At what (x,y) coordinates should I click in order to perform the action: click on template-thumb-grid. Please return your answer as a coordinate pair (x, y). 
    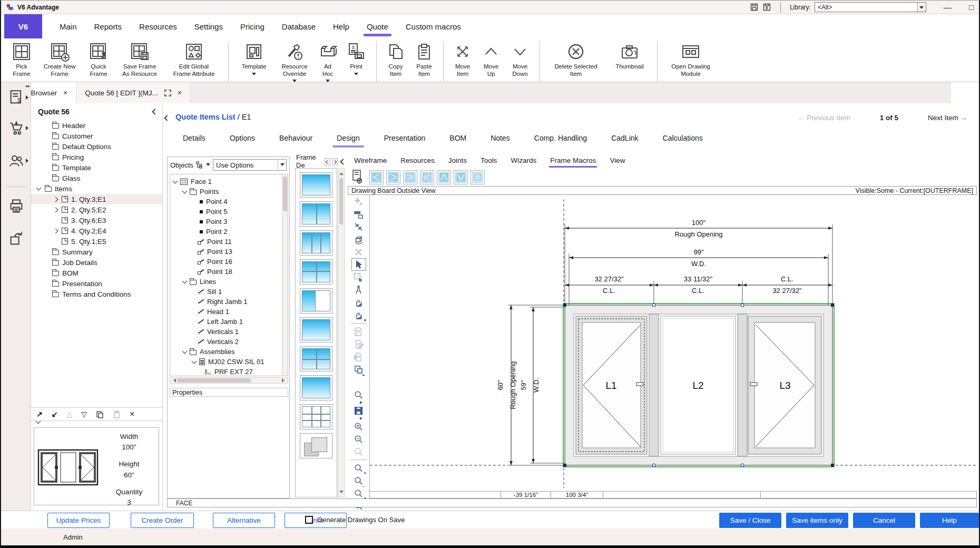
    Looking at the image, I should click on (316, 417).